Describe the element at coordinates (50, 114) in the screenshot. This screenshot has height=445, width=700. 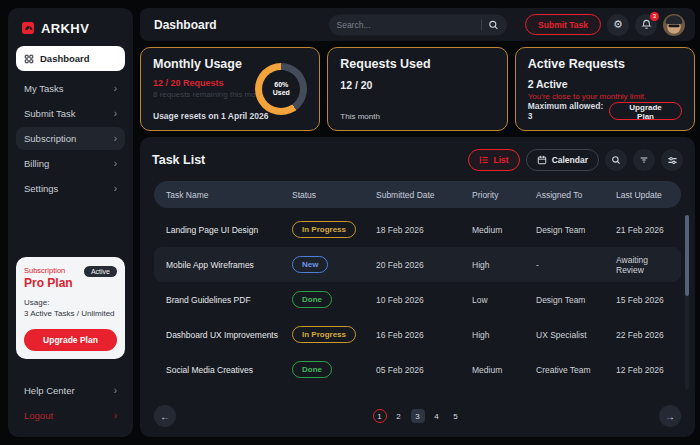
I see `sidebar-item-label: Submit Task` at that location.